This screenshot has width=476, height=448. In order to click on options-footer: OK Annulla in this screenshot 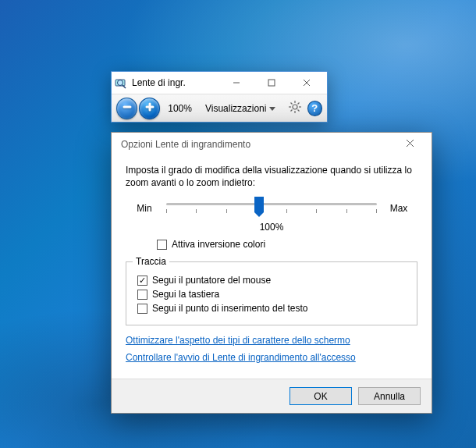, I will do `click(272, 396)`.